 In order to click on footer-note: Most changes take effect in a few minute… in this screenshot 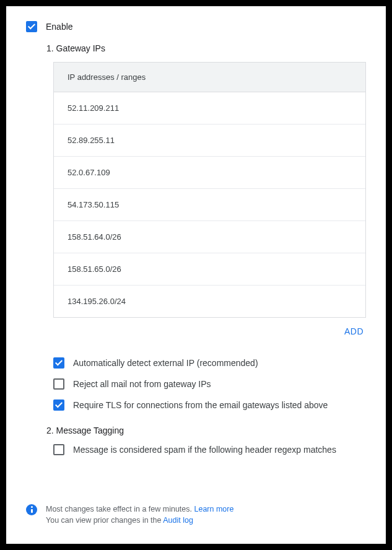, I will do `click(196, 515)`.